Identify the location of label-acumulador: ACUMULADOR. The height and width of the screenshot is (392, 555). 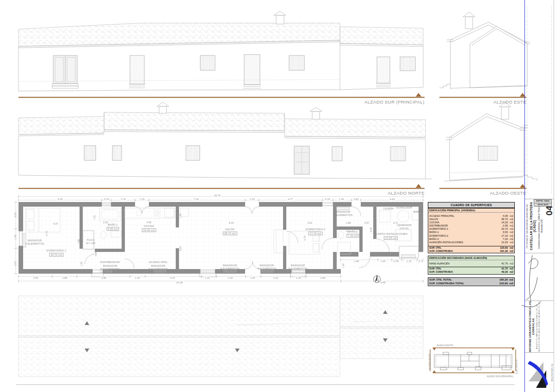
(404, 208).